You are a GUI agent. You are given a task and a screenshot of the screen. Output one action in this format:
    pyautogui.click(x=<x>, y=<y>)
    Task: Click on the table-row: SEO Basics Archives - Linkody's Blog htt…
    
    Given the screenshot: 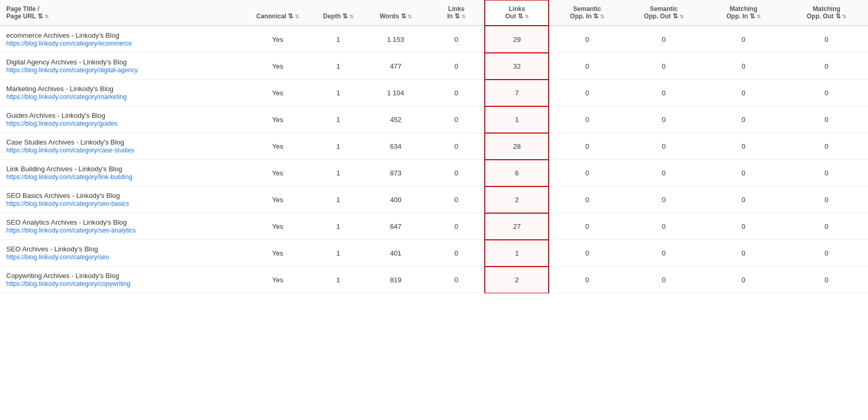 What is the action you would take?
    pyautogui.click(x=434, y=200)
    